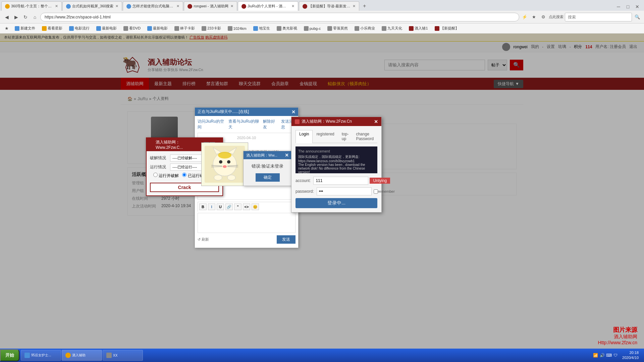  What do you see at coordinates (247, 207) in the screenshot?
I see `chat-tool-code: <>` at bounding box center [247, 207].